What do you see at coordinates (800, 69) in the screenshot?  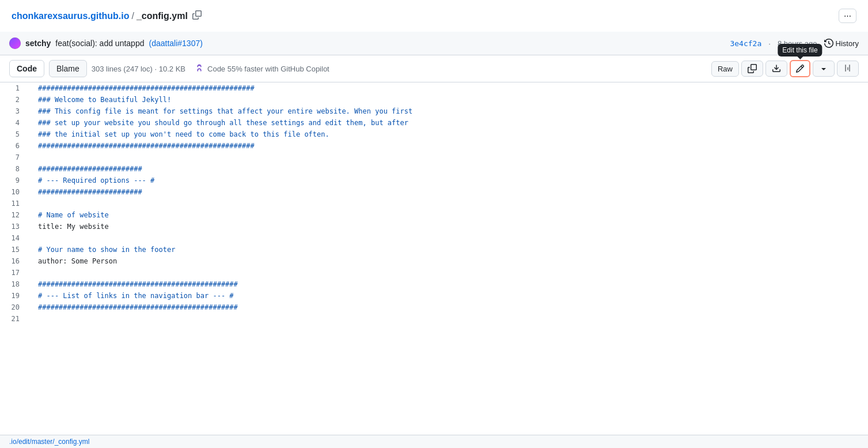 I see `edit-icon` at bounding box center [800, 69].